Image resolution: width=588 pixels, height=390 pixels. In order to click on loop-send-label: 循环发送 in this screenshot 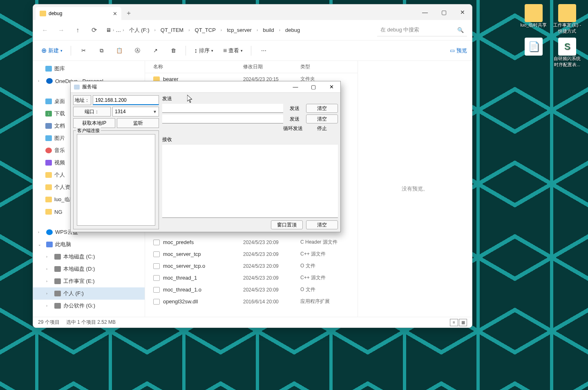, I will do `click(293, 128)`.